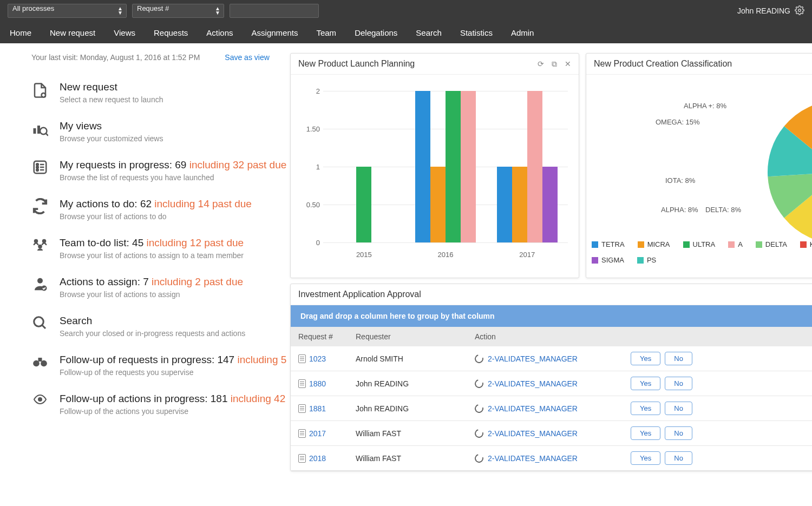 This screenshot has width=812, height=506. What do you see at coordinates (760, 337) in the screenshot?
I see `col-header-inv: Inv` at bounding box center [760, 337].